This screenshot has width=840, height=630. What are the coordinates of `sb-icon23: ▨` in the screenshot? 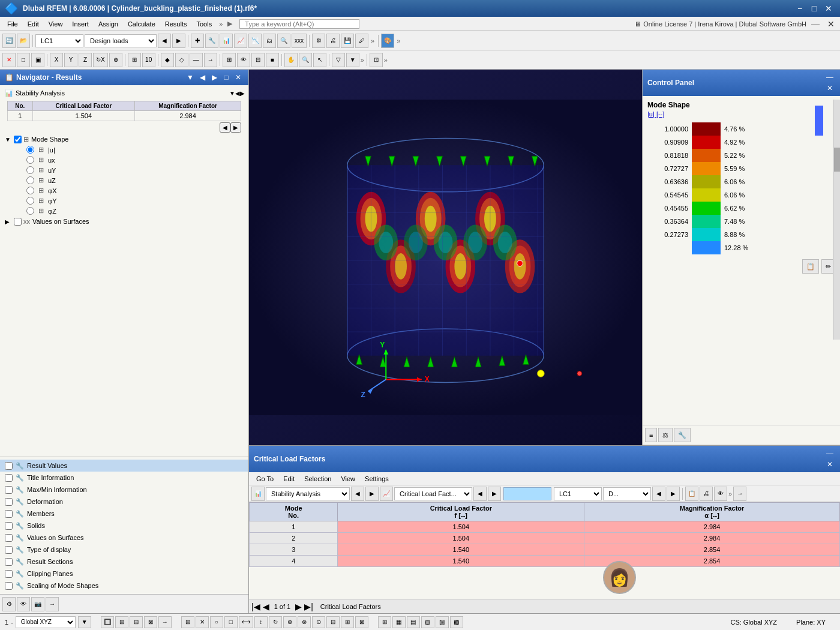 It's located at (442, 622).